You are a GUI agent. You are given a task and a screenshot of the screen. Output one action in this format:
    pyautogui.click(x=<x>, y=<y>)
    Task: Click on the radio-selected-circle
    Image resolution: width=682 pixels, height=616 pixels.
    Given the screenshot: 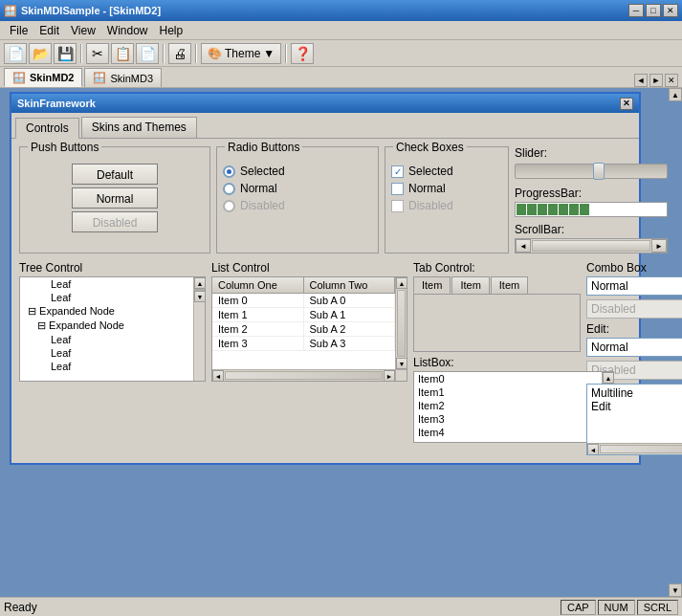 What is the action you would take?
    pyautogui.click(x=230, y=172)
    